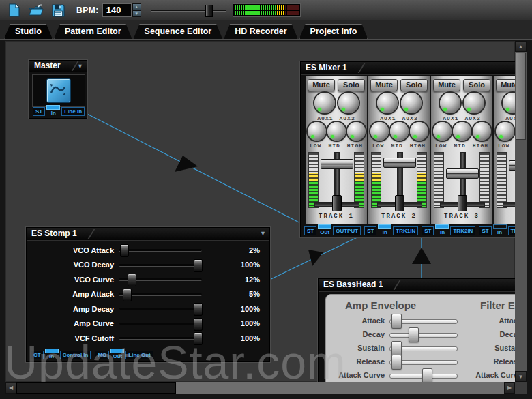 The width and height of the screenshot is (532, 399). Describe the element at coordinates (36, 10) in the screenshot. I see `open-file-button` at that location.